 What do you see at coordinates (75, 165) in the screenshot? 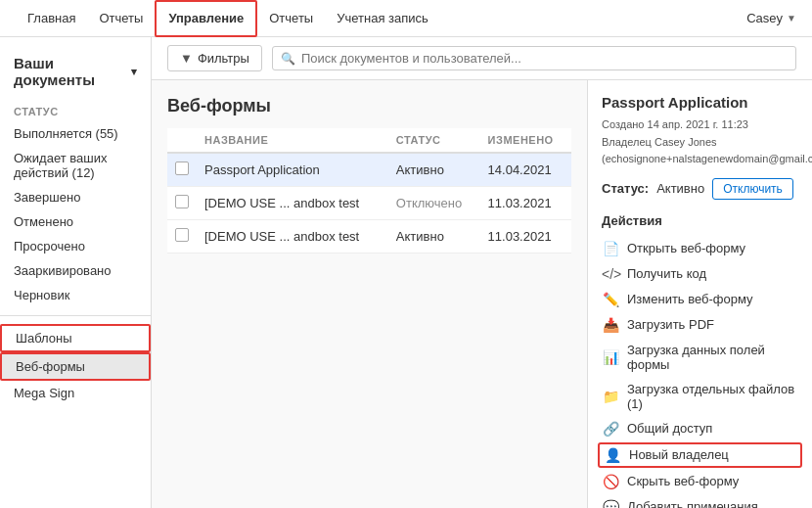
I see `sidebar-item-waiting: Ожидает ваших действий (12)` at bounding box center [75, 165].